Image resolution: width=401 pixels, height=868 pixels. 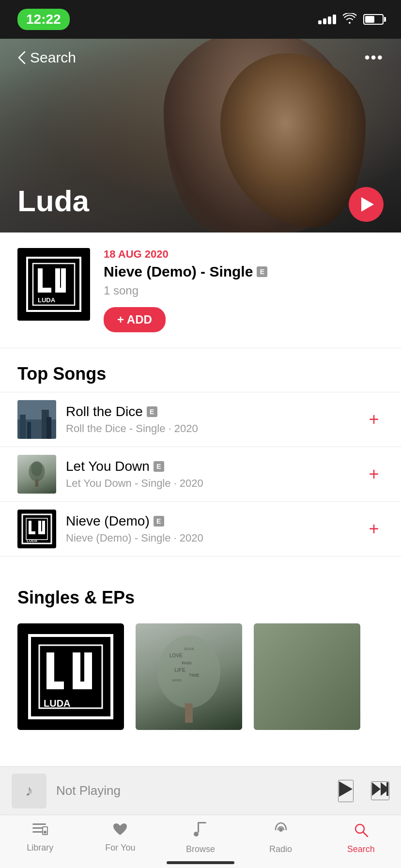 What do you see at coordinates (71, 677) in the screenshot?
I see `album-cover-1: LUDA` at bounding box center [71, 677].